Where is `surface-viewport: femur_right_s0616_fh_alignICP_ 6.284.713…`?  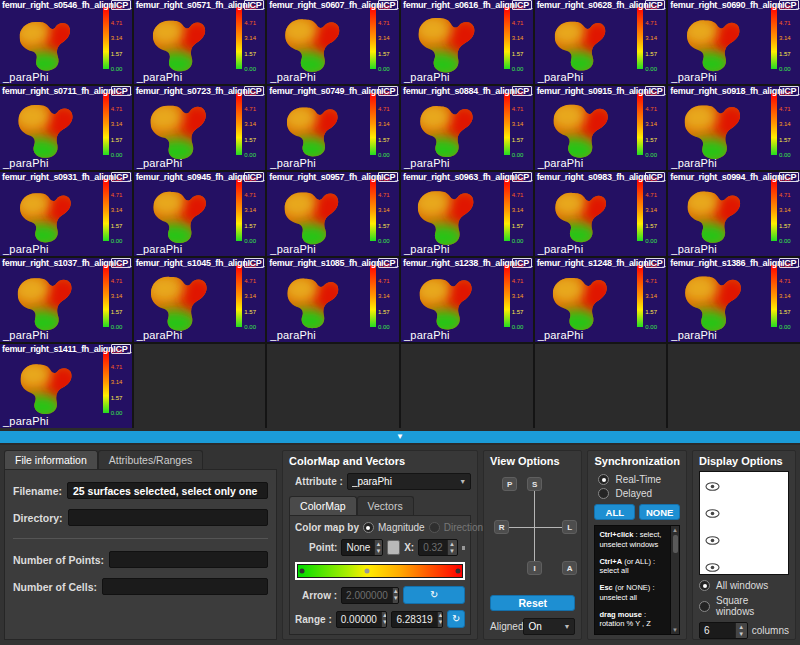 surface-viewport: femur_right_s0616_fh_alignICP_ 6.284.713… is located at coordinates (467, 42).